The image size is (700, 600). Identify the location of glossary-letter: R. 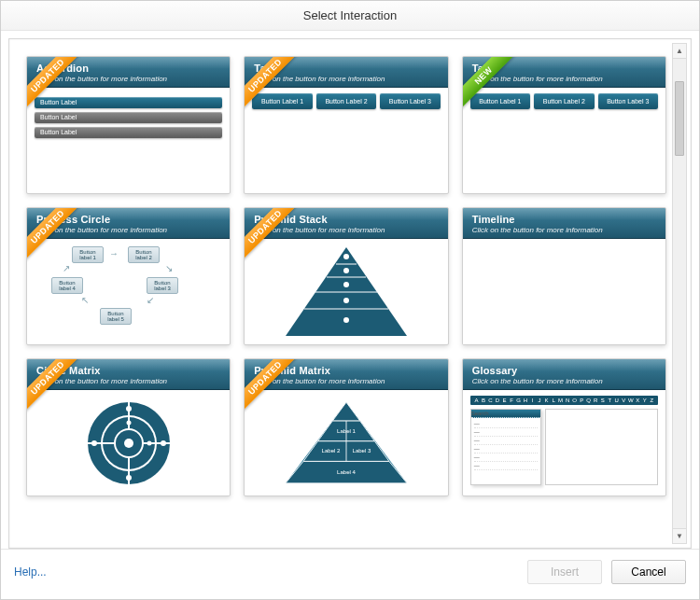
(595, 400).